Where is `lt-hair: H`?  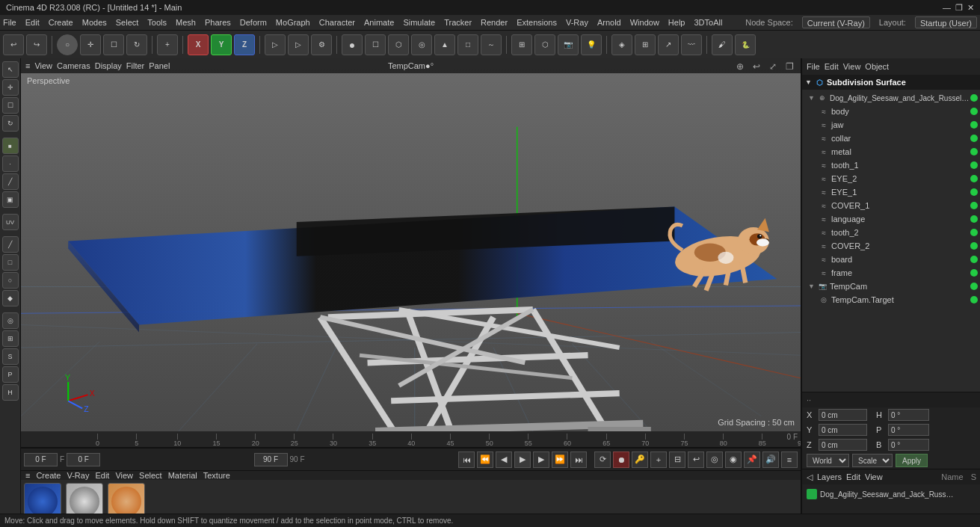 lt-hair: H is located at coordinates (10, 392).